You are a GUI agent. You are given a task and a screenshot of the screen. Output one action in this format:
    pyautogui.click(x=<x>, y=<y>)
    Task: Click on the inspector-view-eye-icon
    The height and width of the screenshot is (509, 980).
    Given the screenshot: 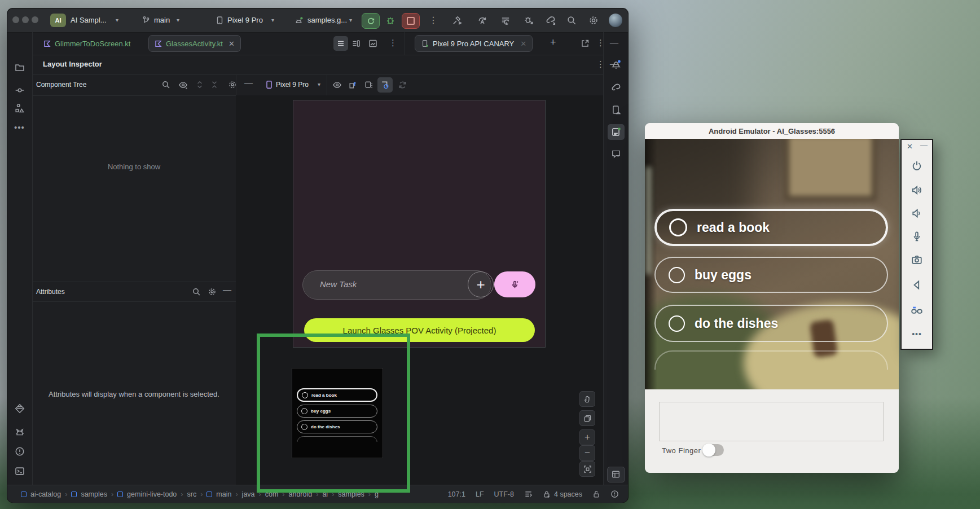 What is the action you would take?
    pyautogui.click(x=337, y=85)
    